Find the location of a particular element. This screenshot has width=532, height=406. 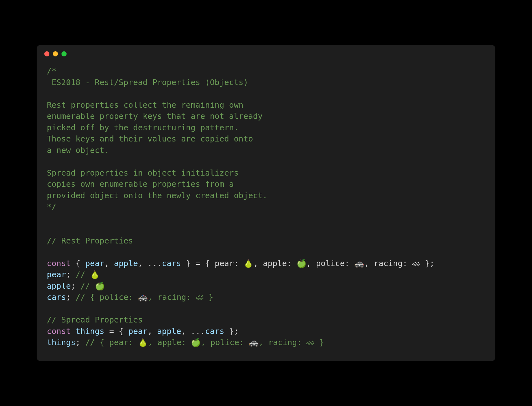

var-pear-shorthand: pear is located at coordinates (138, 331).